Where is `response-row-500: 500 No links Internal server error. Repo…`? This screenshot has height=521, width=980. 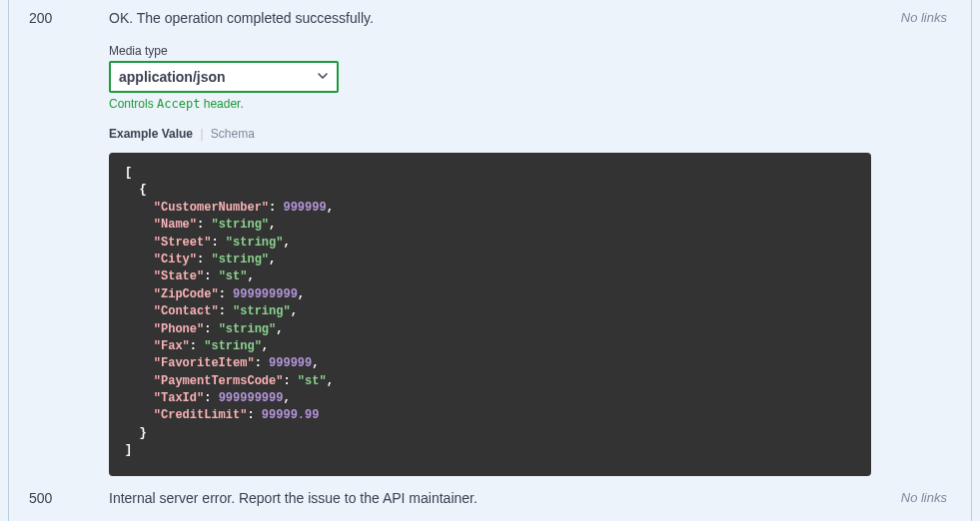
response-row-500: 500 No links Internal server error. Repo… is located at coordinates (490, 499).